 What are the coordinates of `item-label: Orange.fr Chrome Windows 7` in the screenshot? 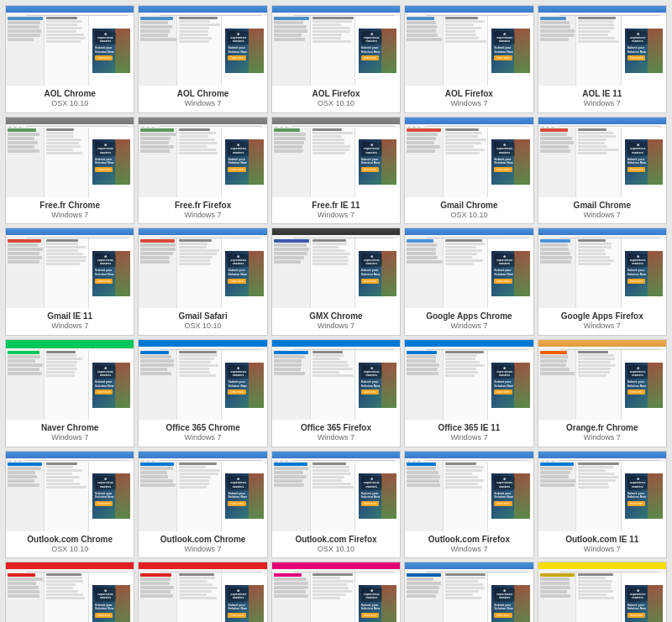 It's located at (602, 433).